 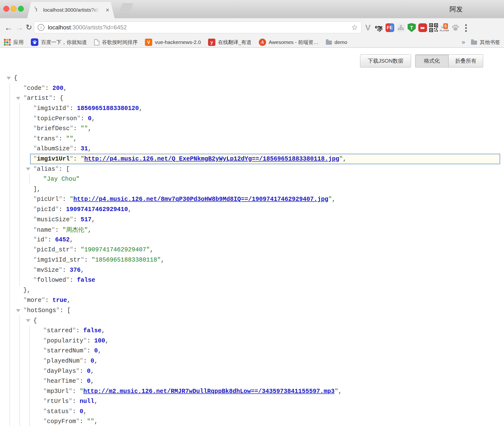 I want to click on json-line-text: "copyFrom": "",, so click(x=49, y=422).